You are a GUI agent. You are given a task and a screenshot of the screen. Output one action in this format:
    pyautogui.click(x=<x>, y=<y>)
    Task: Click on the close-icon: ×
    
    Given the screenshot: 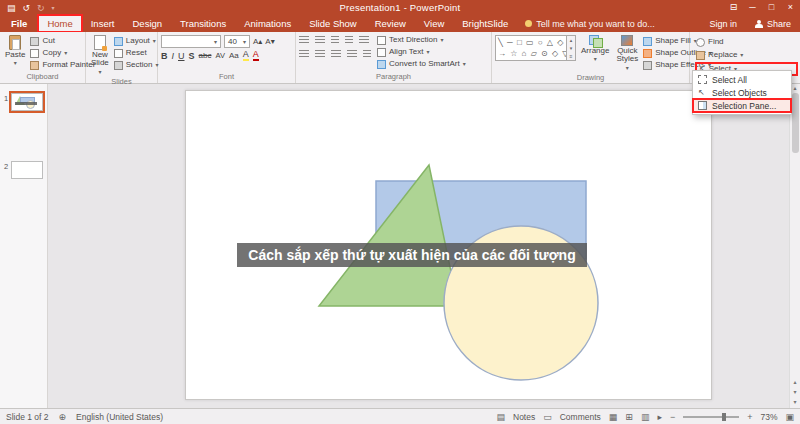 What is the action you would take?
    pyautogui.click(x=790, y=8)
    